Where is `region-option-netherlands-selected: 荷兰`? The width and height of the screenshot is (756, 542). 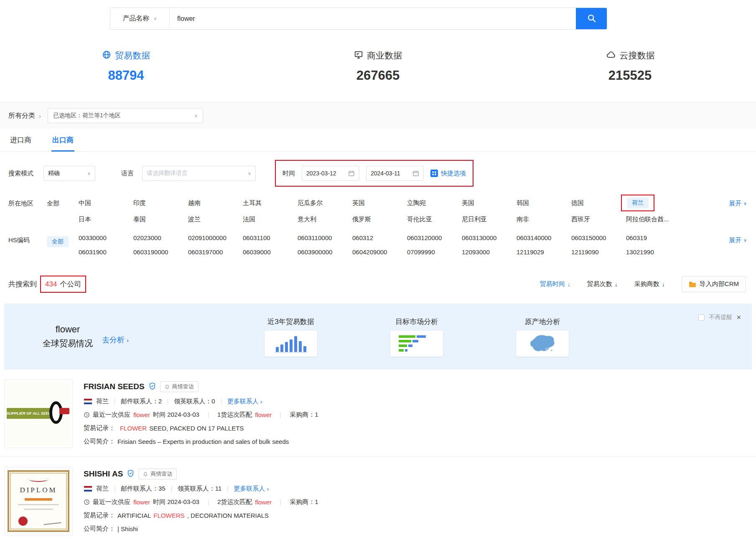 region-option-netherlands-selected: 荷兰 is located at coordinates (638, 203).